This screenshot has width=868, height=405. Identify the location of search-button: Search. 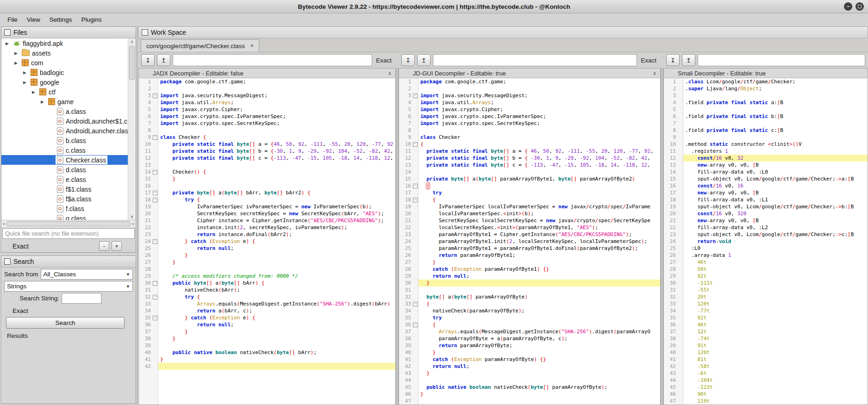
(65, 323).